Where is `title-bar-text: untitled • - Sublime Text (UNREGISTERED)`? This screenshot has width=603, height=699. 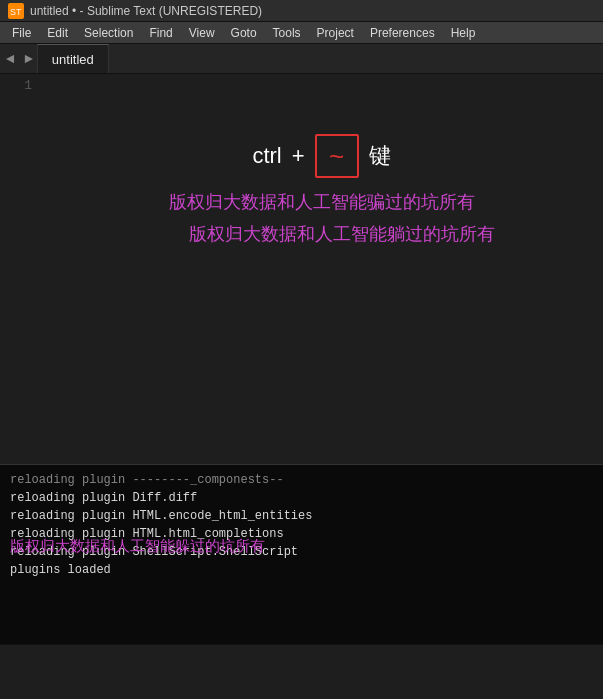
title-bar-text: untitled • - Sublime Text (UNREGISTERED) is located at coordinates (146, 11).